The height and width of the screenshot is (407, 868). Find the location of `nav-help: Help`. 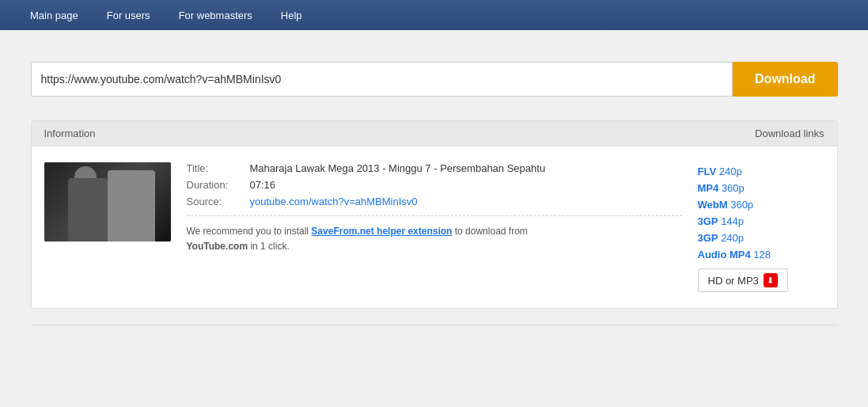

nav-help: Help is located at coordinates (291, 15).